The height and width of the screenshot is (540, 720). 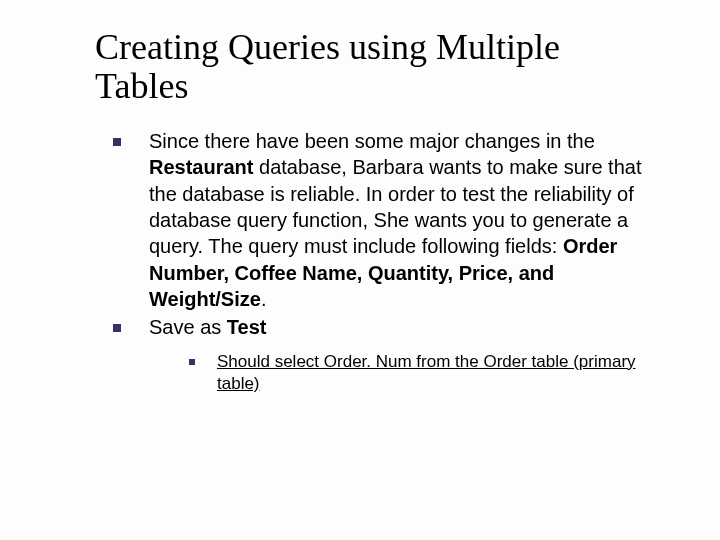 I want to click on bullet-text-2: Save as Test, so click(x=208, y=327).